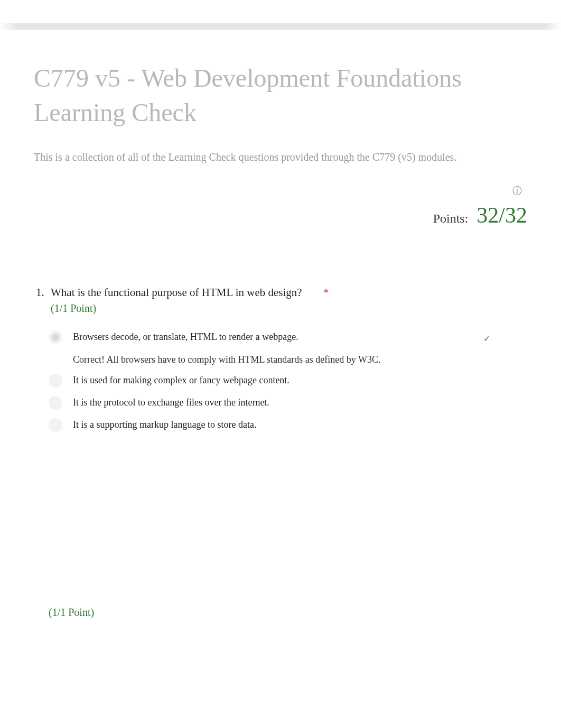  What do you see at coordinates (280, 158) in the screenshot?
I see `page-description: This is a collection of all of the Learn…` at bounding box center [280, 158].